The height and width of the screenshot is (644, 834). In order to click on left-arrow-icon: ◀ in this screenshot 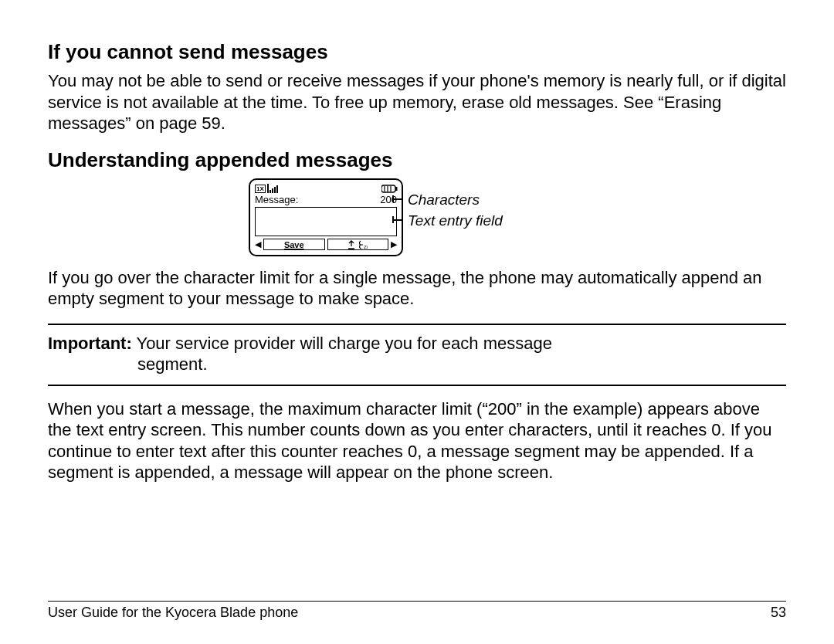, I will do `click(258, 244)`.